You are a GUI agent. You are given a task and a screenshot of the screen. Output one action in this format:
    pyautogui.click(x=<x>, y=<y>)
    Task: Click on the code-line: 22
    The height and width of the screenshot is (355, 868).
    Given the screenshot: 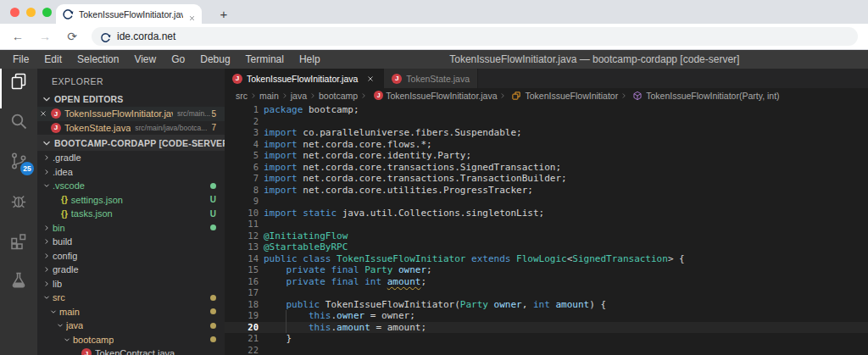 What is the action you would take?
    pyautogui.click(x=546, y=350)
    